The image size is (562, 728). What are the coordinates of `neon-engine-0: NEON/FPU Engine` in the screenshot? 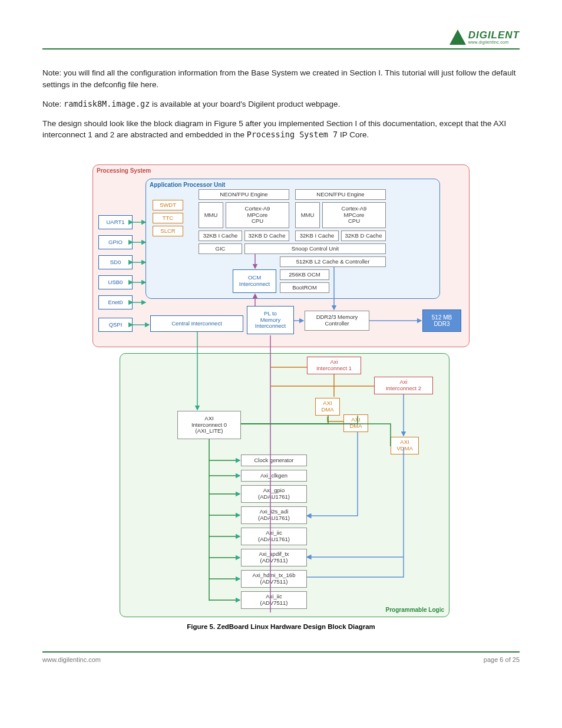 It's located at (244, 195).